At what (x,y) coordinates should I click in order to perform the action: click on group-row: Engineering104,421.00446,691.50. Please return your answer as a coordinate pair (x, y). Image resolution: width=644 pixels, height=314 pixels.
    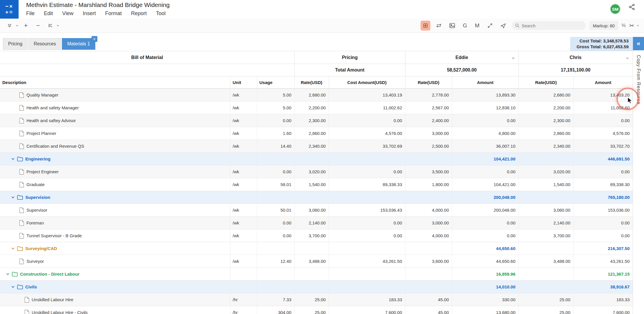
    Looking at the image, I should click on (316, 159).